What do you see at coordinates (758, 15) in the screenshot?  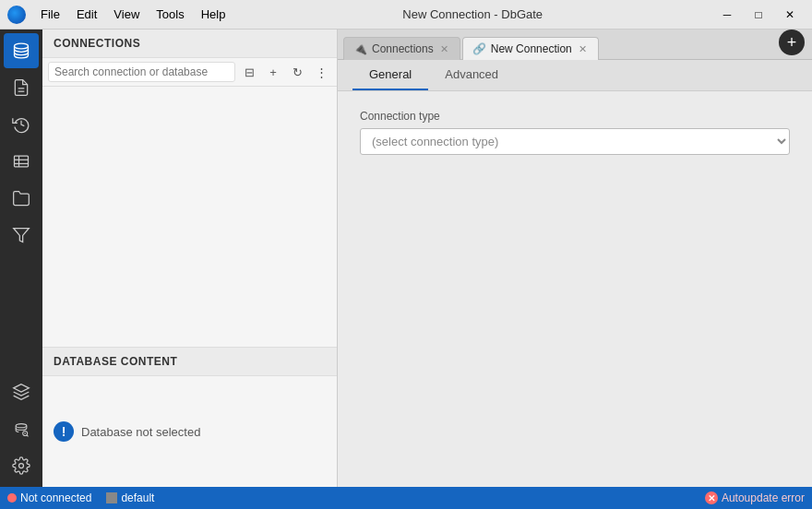 I see `window-controls: ─ □ ✕` at bounding box center [758, 15].